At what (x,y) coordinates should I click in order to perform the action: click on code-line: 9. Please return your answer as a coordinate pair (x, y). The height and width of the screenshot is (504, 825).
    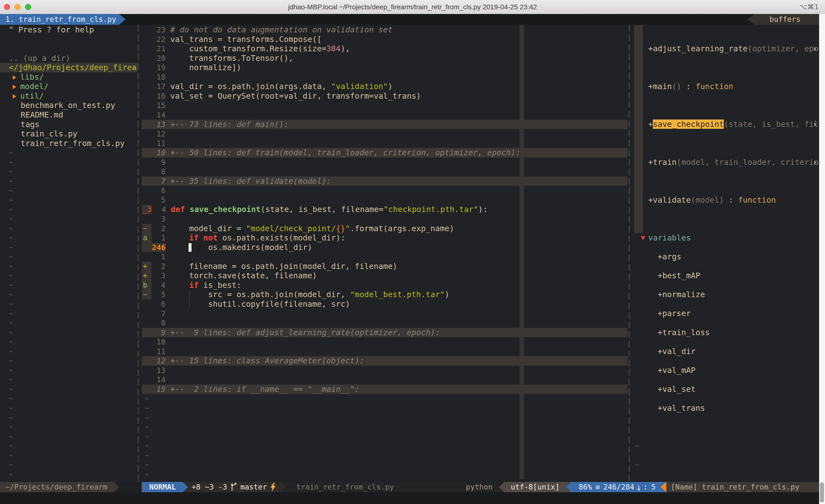
    Looking at the image, I should click on (385, 162).